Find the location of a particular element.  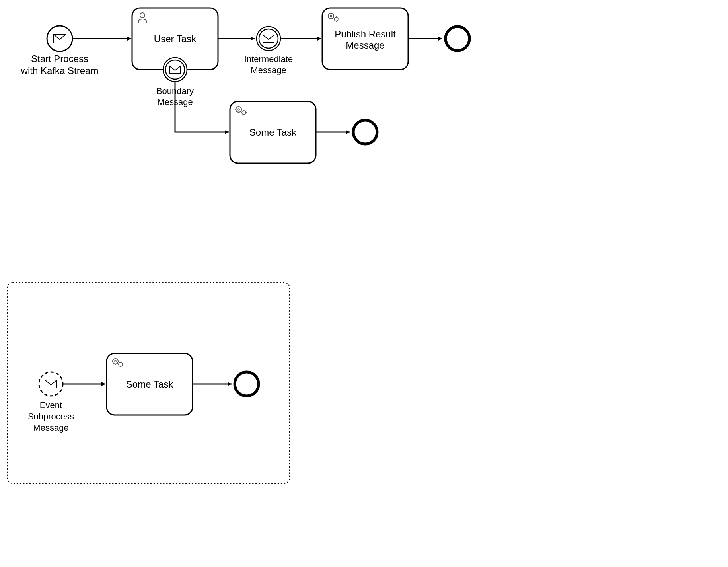

start-event-label-line1: Start Process is located at coordinates (60, 59).